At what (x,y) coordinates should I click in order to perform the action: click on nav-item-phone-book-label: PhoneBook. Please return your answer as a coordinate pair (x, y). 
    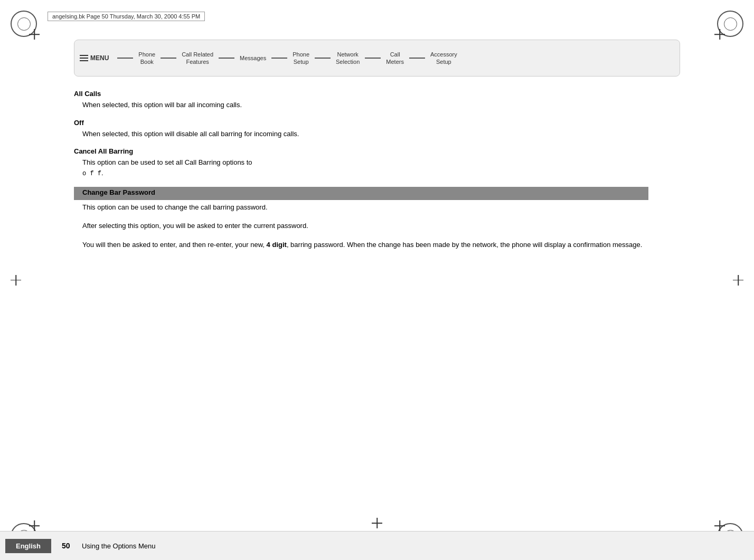
    Looking at the image, I should click on (147, 58).